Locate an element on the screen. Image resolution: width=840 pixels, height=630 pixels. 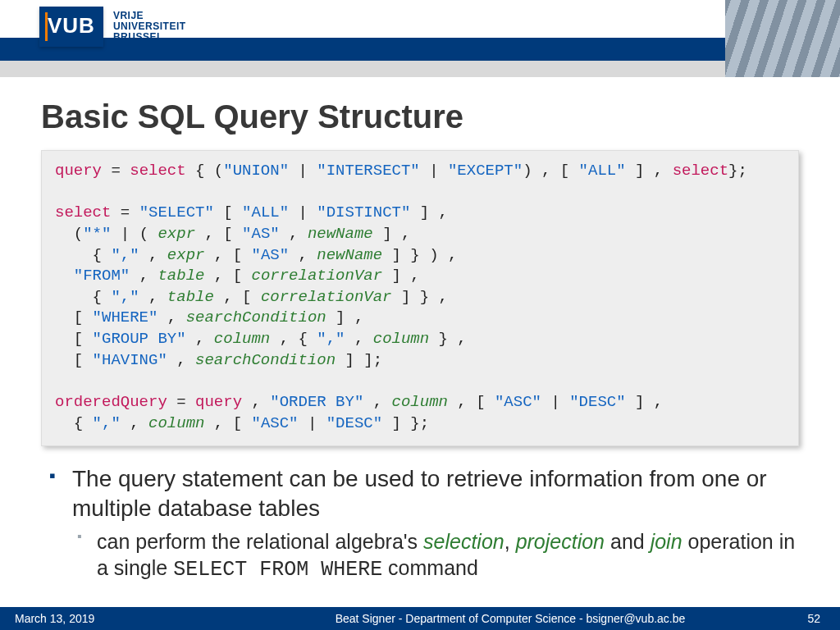
header-gray-band is located at coordinates (420, 69).